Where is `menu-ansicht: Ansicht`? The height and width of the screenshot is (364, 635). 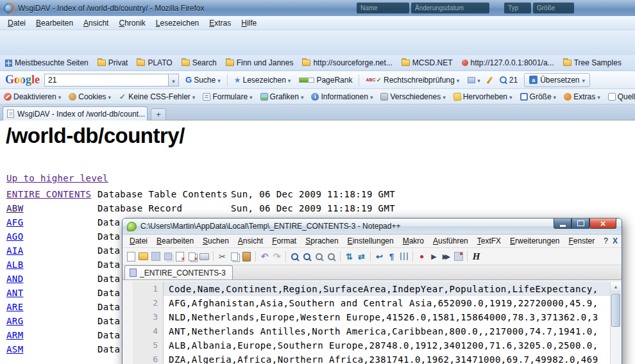 menu-ansicht: Ansicht is located at coordinates (96, 23).